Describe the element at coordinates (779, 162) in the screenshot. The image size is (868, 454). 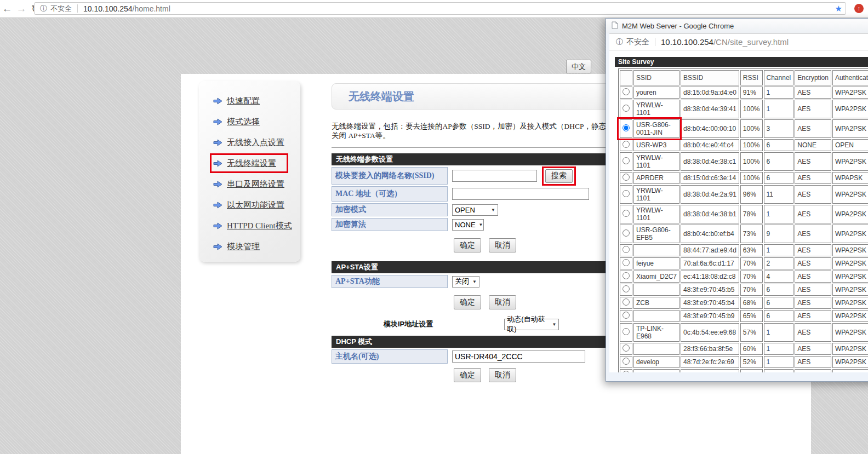
I see `cell-channel: 6` at that location.